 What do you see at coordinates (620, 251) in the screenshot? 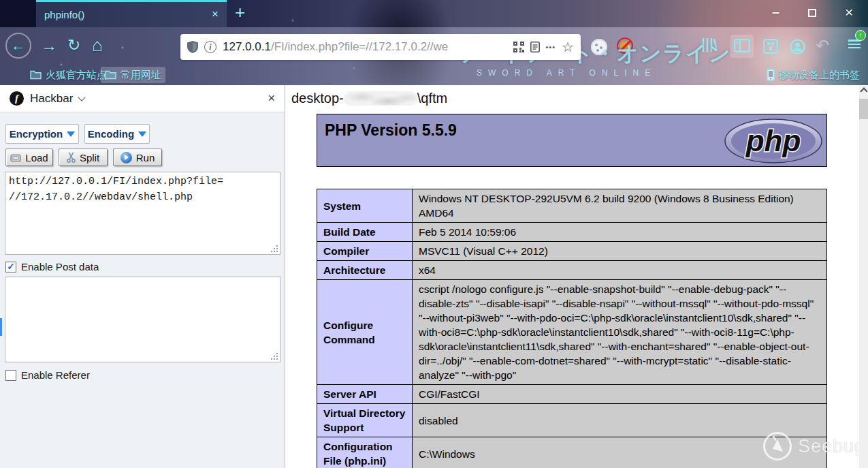
I see `row-value: MSVC11 (Visual C++ 2012)` at bounding box center [620, 251].